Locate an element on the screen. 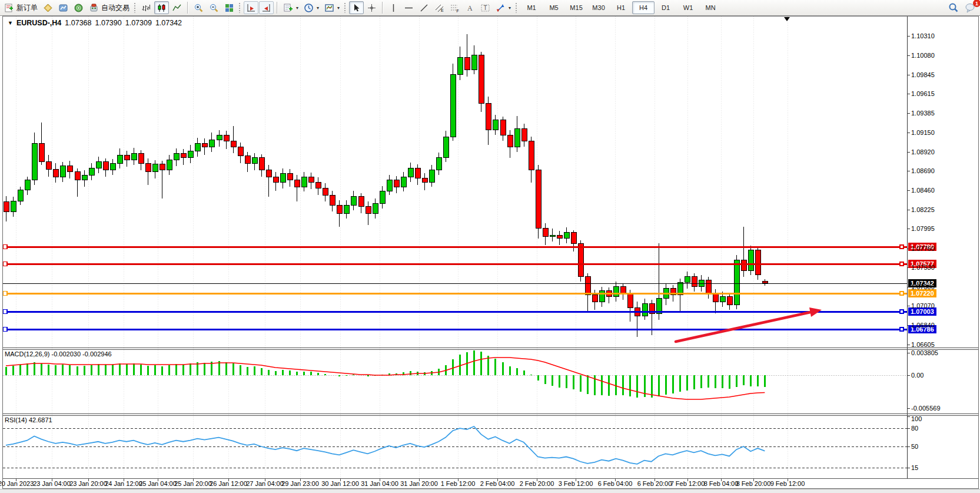  text-button: A is located at coordinates (470, 8).